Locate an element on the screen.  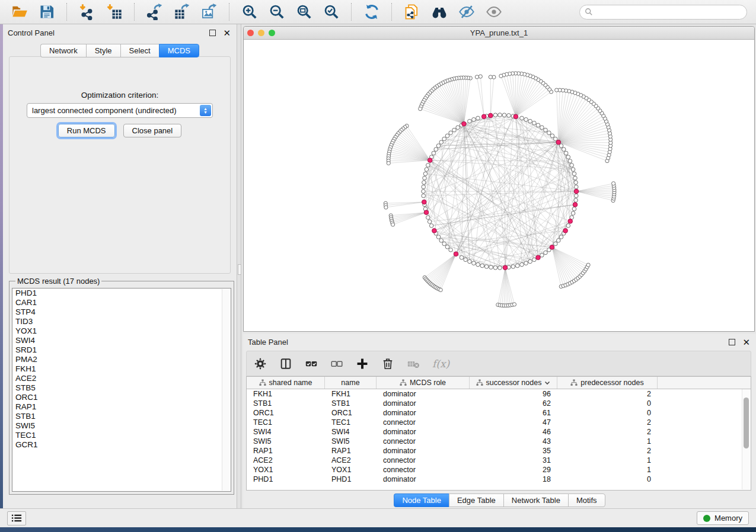
mcds-result-list: PHD1CAR1STP4TID3YOX1SWI4SRD1PMA2FKH1ACE2… is located at coordinates (122, 390).